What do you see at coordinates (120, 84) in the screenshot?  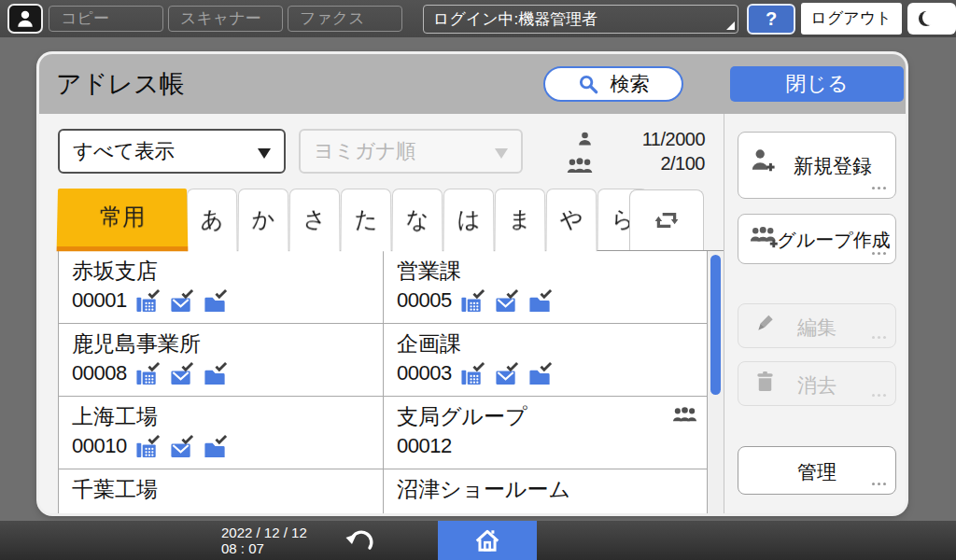 I see `page-title: アドレス帳` at bounding box center [120, 84].